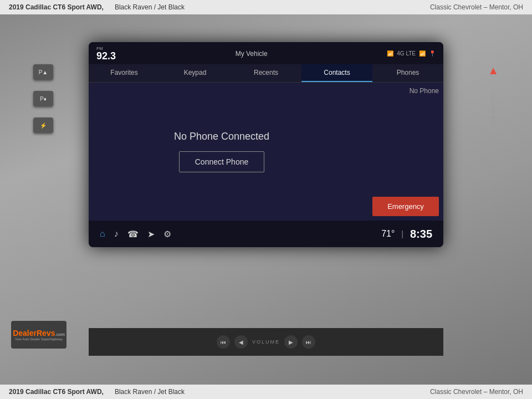 This screenshot has height=399, width=532. Describe the element at coordinates (421, 234) in the screenshot. I see `time-display: 8:35` at that location.